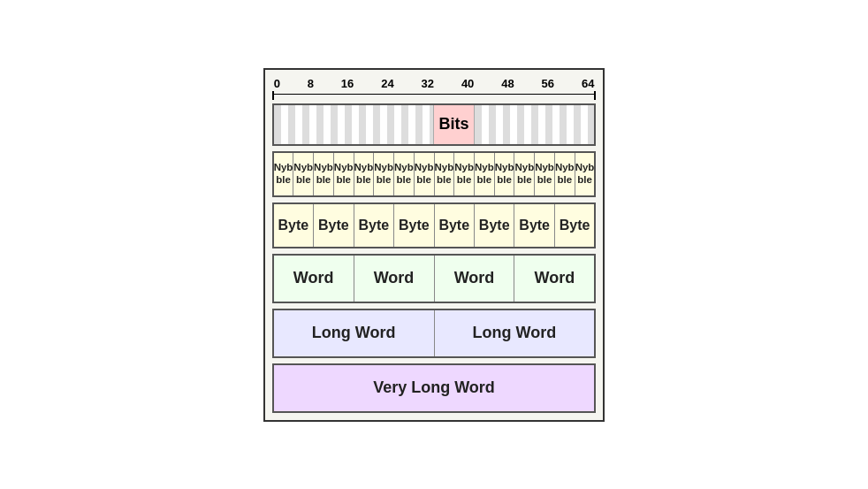 The width and height of the screenshot is (868, 489). What do you see at coordinates (534, 125) in the screenshot?
I see `bits-stripe-right` at bounding box center [534, 125].